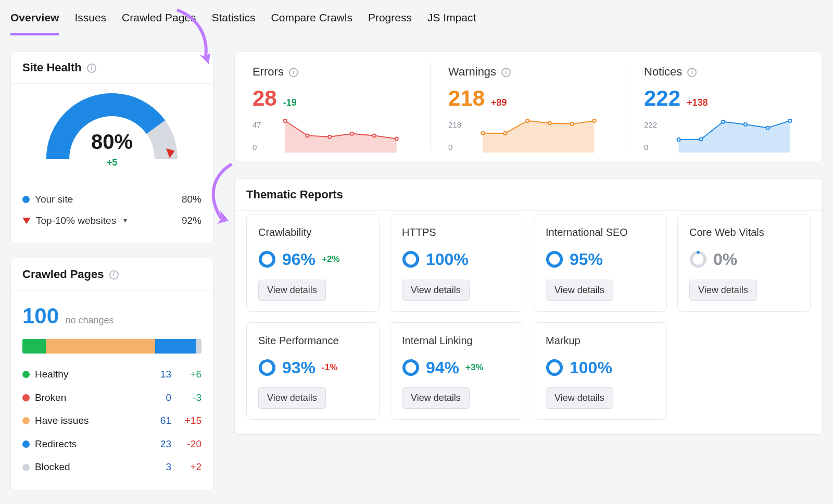 The image size is (833, 504). What do you see at coordinates (651, 136) in the screenshot?
I see `stat-axis: 2220` at bounding box center [651, 136].